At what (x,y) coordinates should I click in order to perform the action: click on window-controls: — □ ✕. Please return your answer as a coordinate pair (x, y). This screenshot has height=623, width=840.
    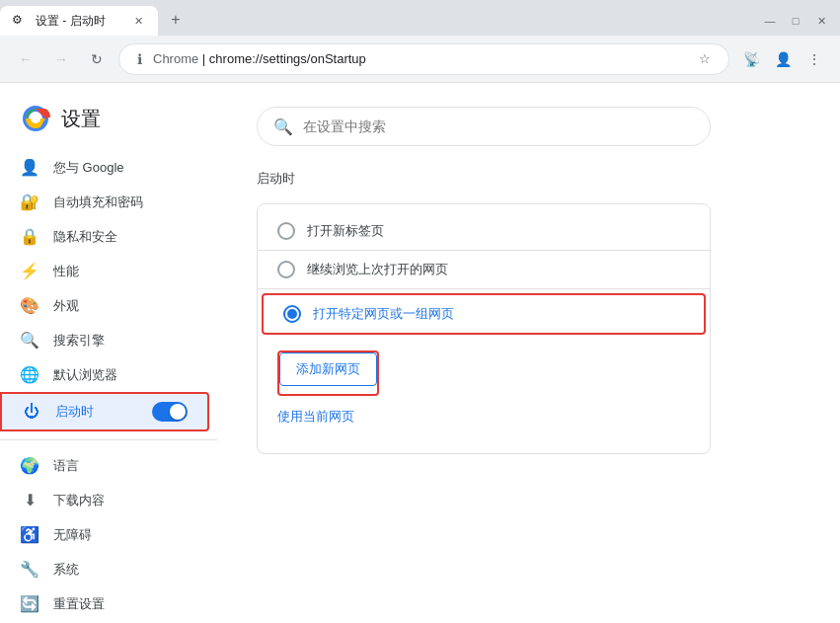
    Looking at the image, I should click on (800, 21).